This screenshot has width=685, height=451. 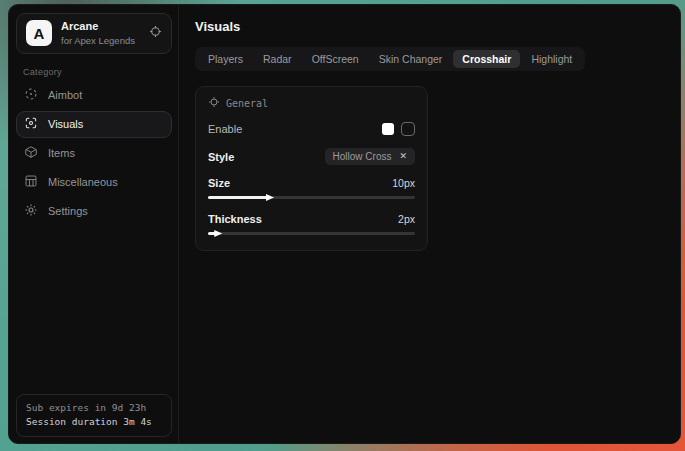 I want to click on sidebar-item-aimbot: Aimbot, so click(x=94, y=96).